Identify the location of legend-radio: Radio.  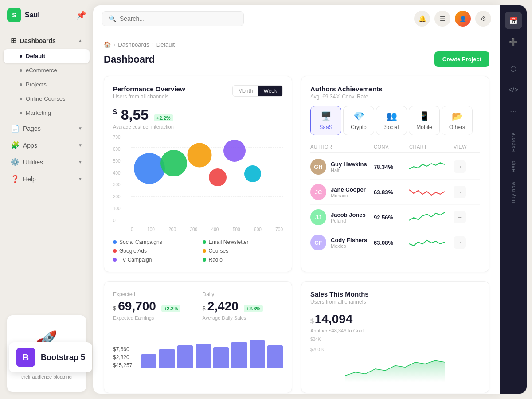
(243, 260).